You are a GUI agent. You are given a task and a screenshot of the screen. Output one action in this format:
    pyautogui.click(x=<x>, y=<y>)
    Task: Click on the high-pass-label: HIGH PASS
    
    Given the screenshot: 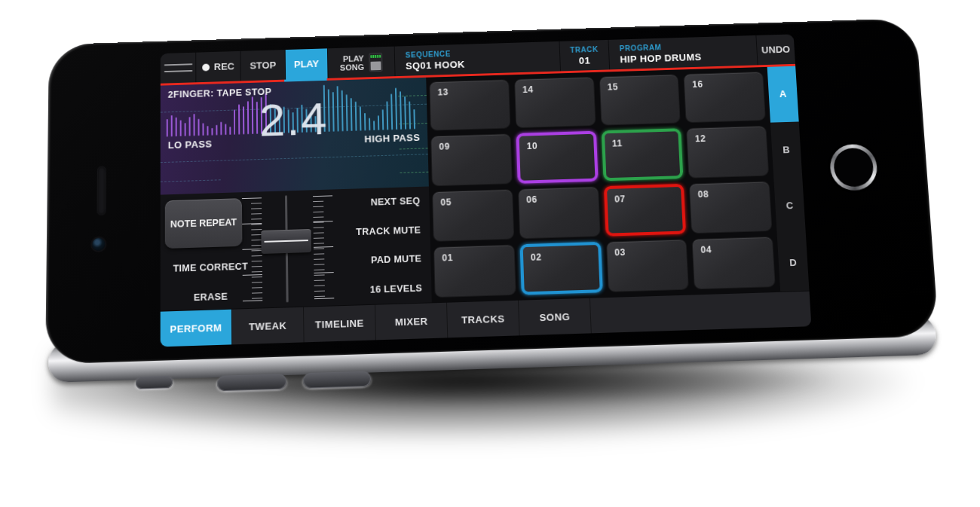 What is the action you would take?
    pyautogui.click(x=392, y=139)
    